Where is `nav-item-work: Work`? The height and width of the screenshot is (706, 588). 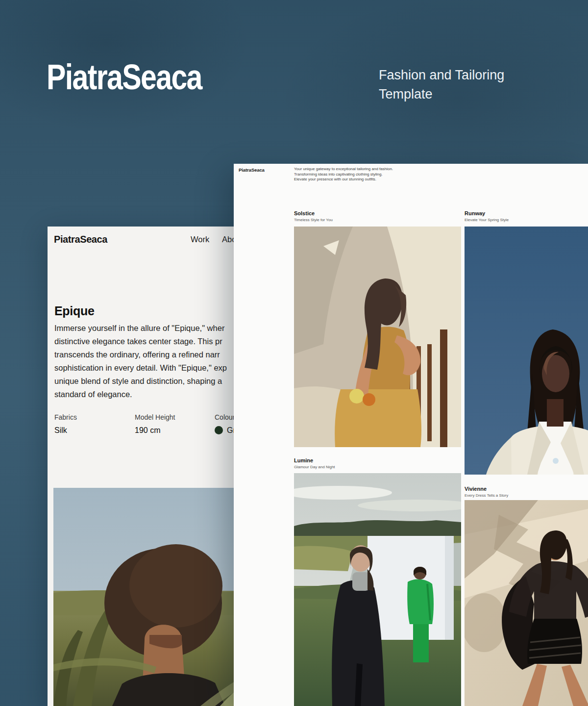 nav-item-work: Work is located at coordinates (200, 239).